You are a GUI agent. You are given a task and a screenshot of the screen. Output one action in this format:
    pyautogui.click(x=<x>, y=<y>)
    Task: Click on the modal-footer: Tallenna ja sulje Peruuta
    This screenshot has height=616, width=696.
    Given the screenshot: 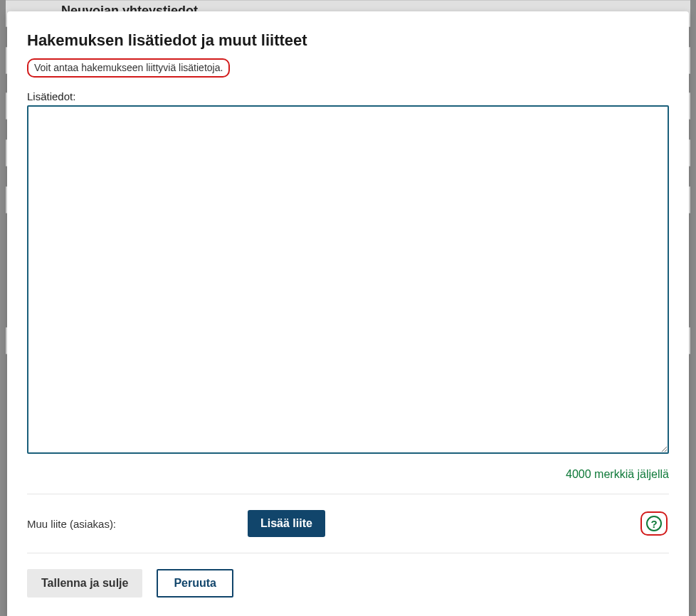 What is the action you would take?
    pyautogui.click(x=348, y=575)
    